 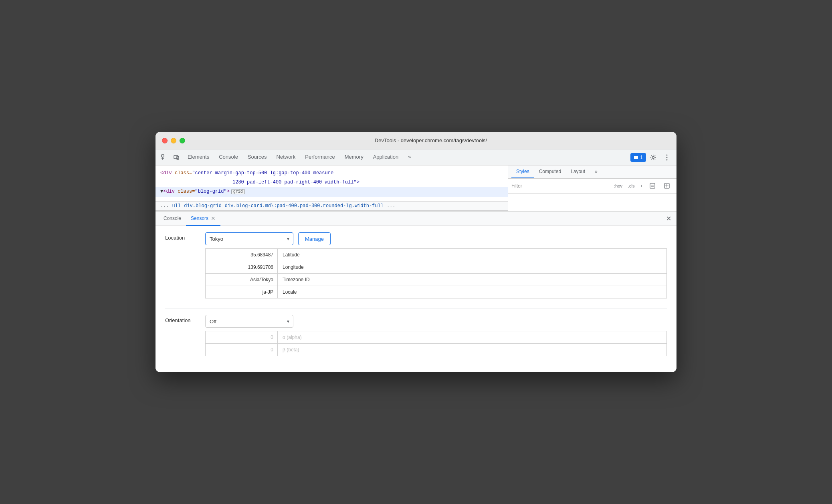 I want to click on beta-input, so click(x=242, y=350).